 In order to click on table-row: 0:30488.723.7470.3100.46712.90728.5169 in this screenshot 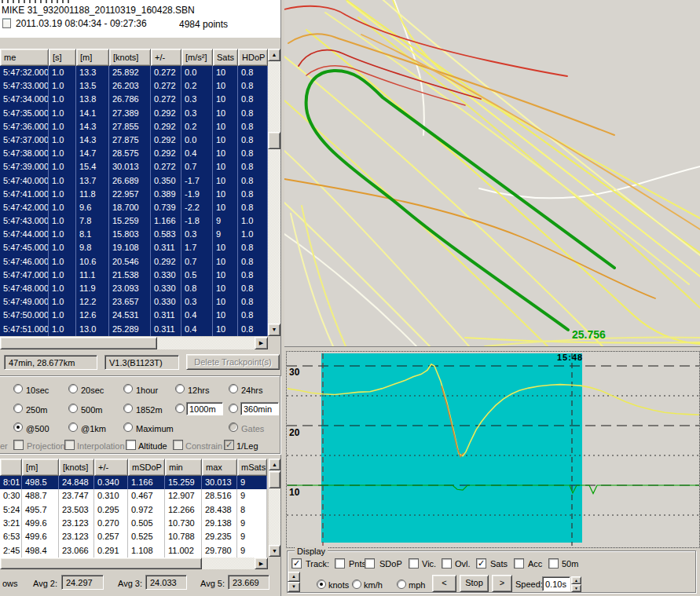, I will do `click(134, 496)`.